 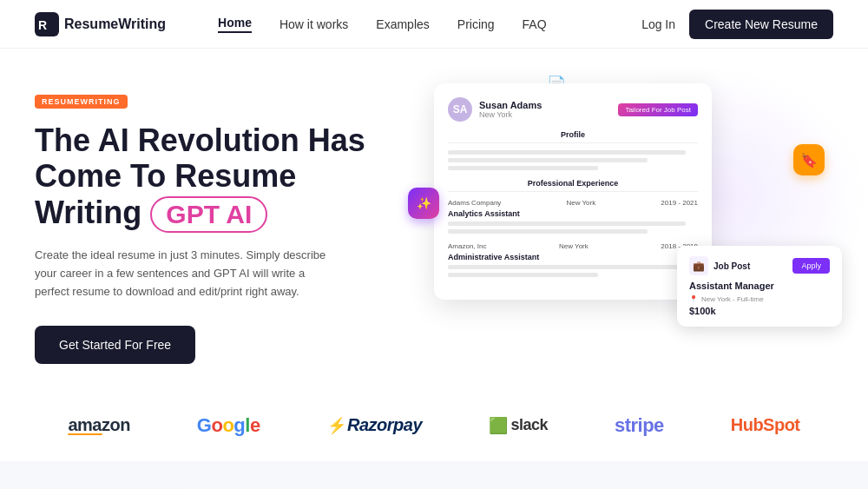 What do you see at coordinates (424, 203) in the screenshot?
I see `float-icon-purple: ✨` at bounding box center [424, 203].